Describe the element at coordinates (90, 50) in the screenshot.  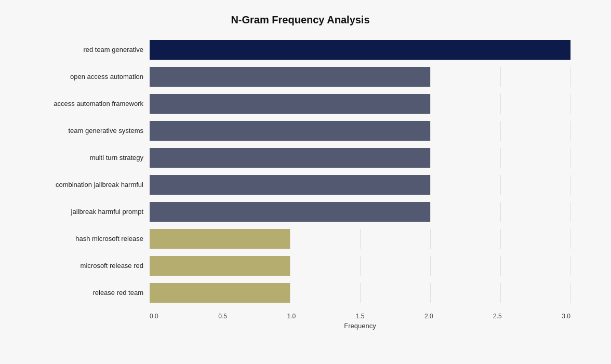
I see `bar-label: red team generative` at that location.